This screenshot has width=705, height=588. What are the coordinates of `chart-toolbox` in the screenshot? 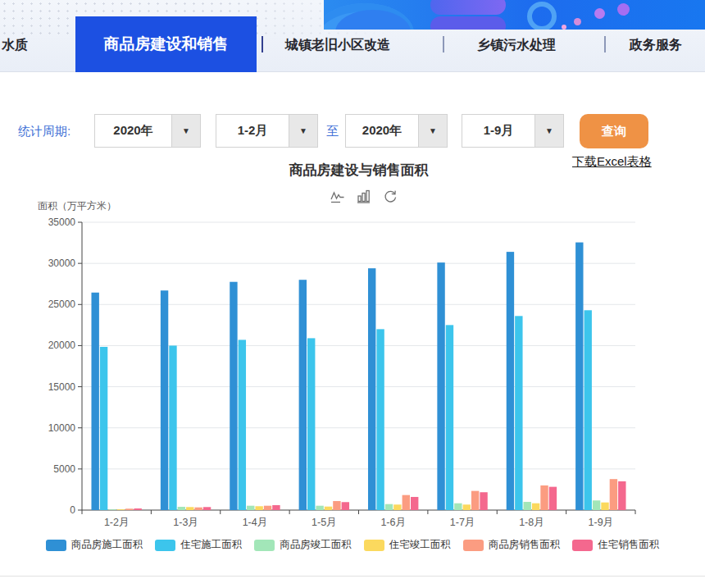 It's located at (364, 197).